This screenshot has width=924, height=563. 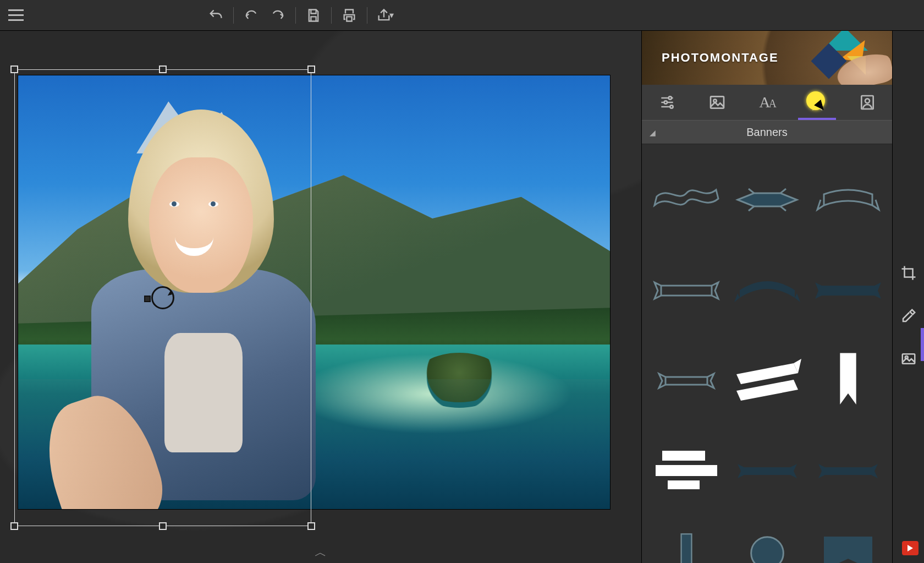 What do you see at coordinates (667, 102) in the screenshot?
I see `sliders-icon` at bounding box center [667, 102].